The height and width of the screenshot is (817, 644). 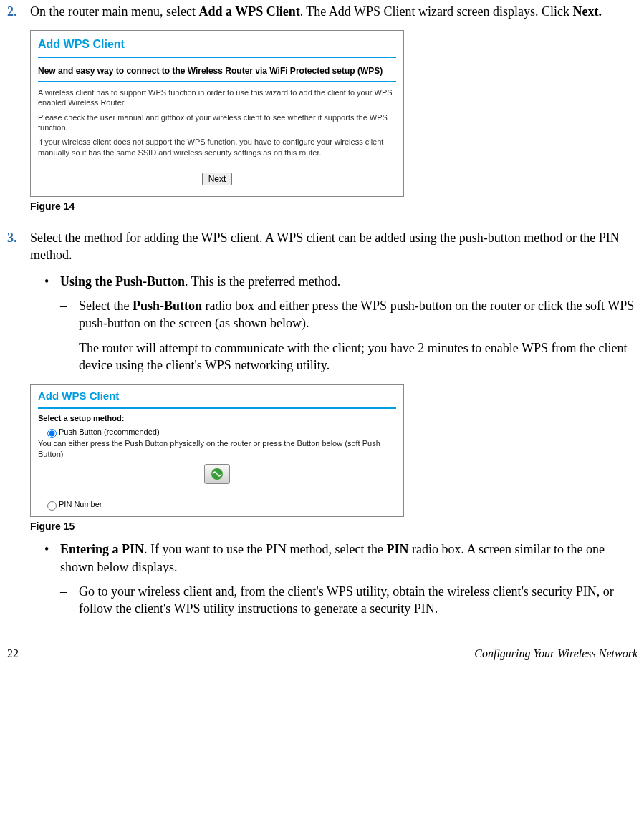 I want to click on text: . If you want to use the PIN method, sel…, so click(x=265, y=549).